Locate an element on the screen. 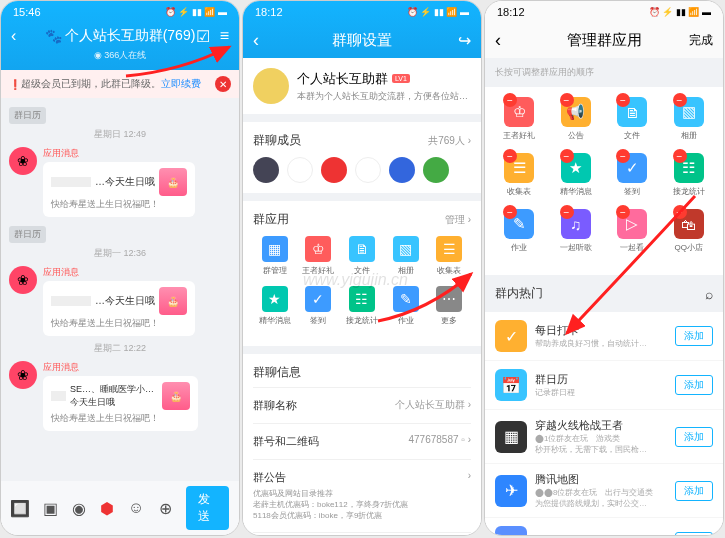 The image size is (725, 538). close-icon: ✕ is located at coordinates (223, 84).